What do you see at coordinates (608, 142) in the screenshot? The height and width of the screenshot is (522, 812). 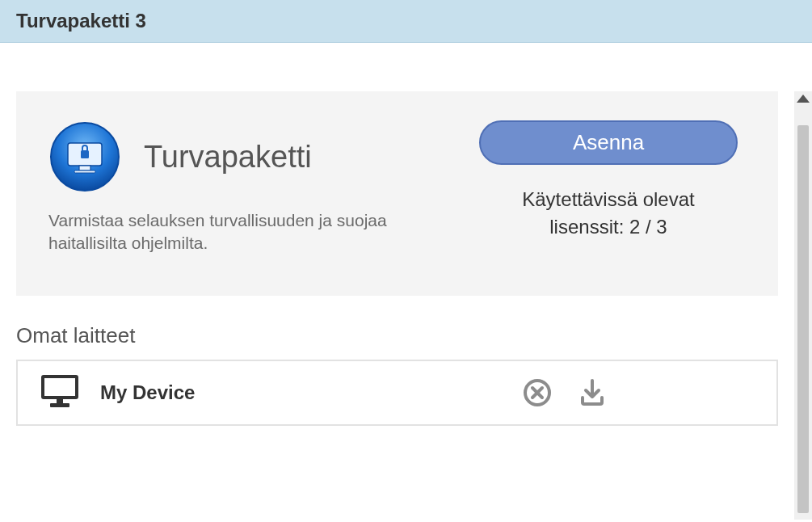 I see `install-button: Asenna` at bounding box center [608, 142].